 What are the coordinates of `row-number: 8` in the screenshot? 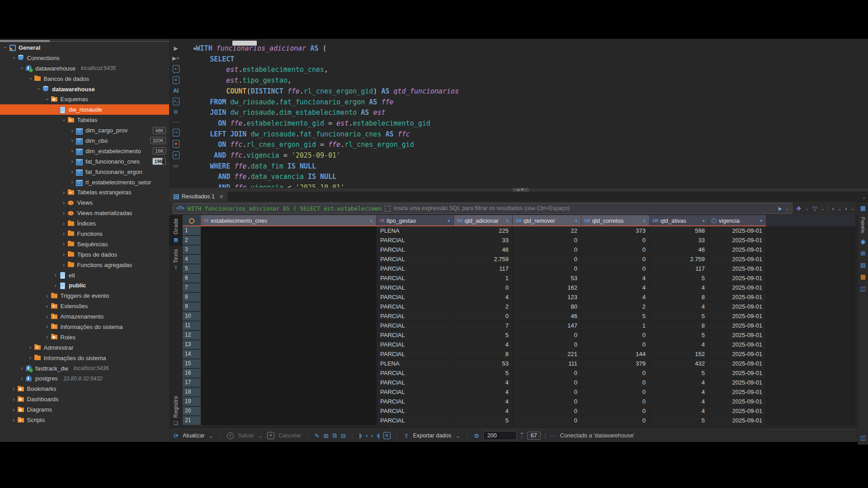 It's located at (192, 297).